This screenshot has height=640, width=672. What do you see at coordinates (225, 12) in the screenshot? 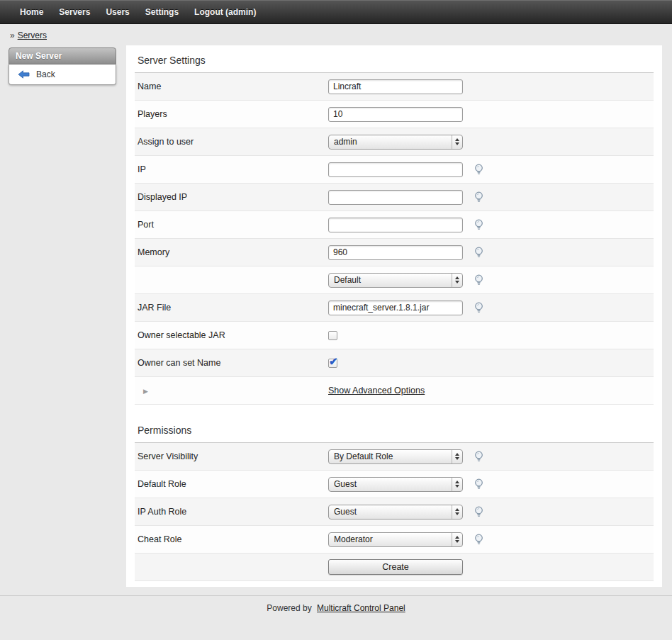
I see `nav-item-logout: Logout (admin)` at bounding box center [225, 12].